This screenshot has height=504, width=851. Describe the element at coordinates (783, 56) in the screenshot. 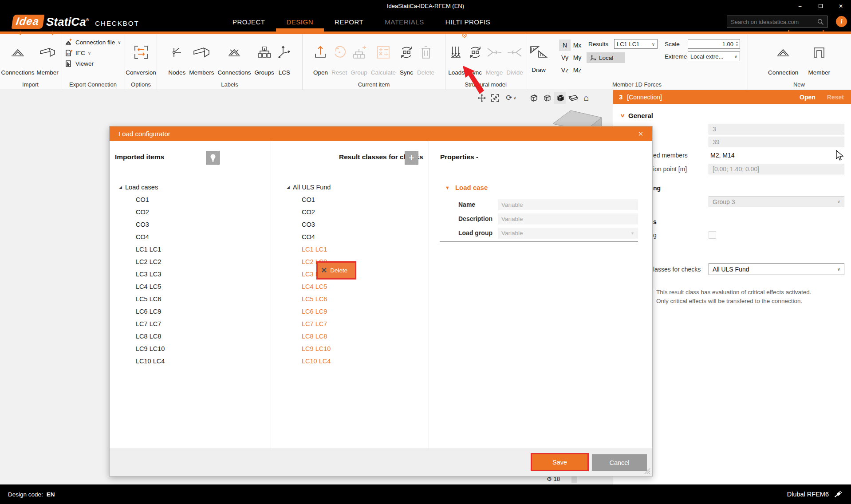

I see `new-connection-button: + Connection` at that location.